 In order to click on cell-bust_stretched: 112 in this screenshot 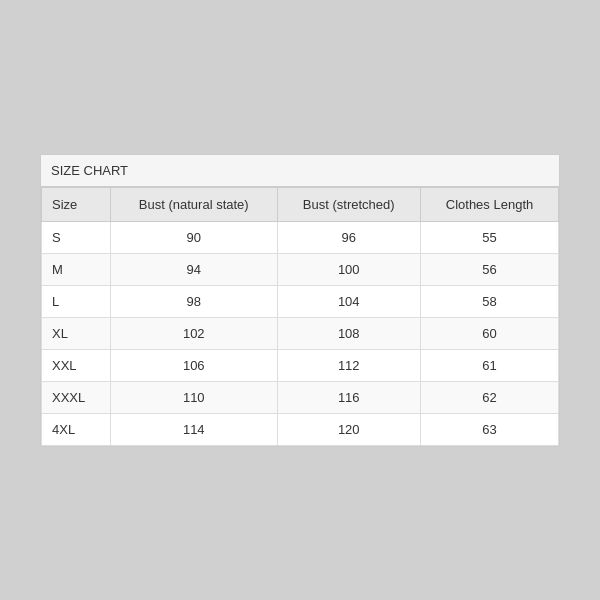, I will do `click(348, 365)`.